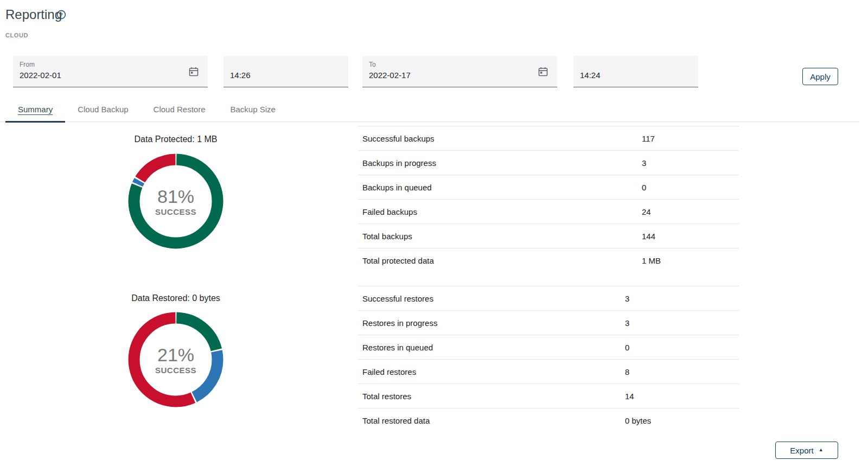  Describe the element at coordinates (176, 139) in the screenshot. I see `data-protected-title: Data Protected: 1 MB` at that location.